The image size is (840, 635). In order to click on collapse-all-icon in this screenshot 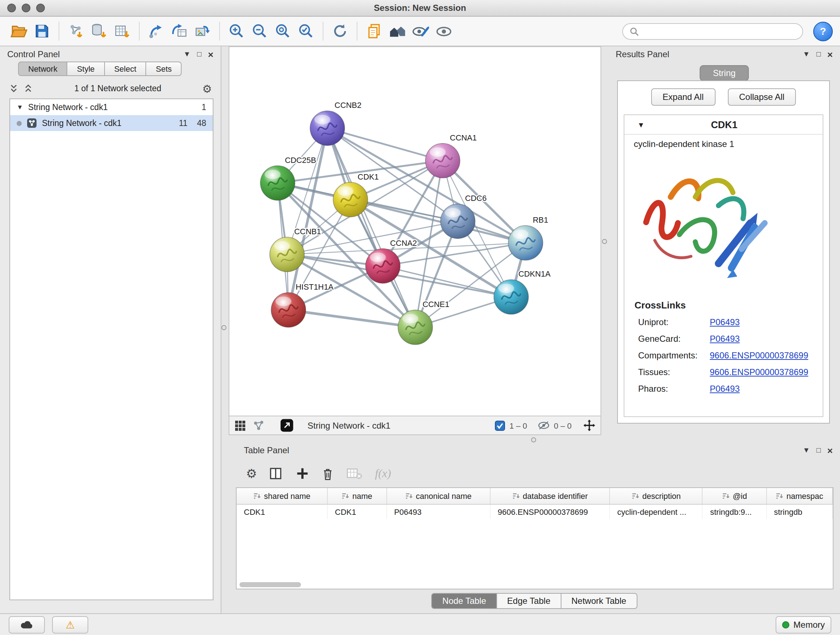, I will do `click(14, 88)`.